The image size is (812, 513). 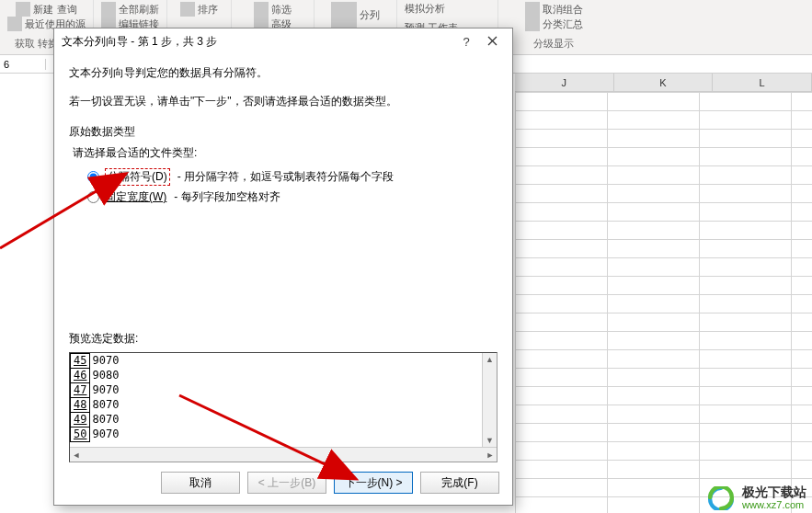 What do you see at coordinates (81, 376) in the screenshot?
I see `preview-row-number: 46` at bounding box center [81, 376].